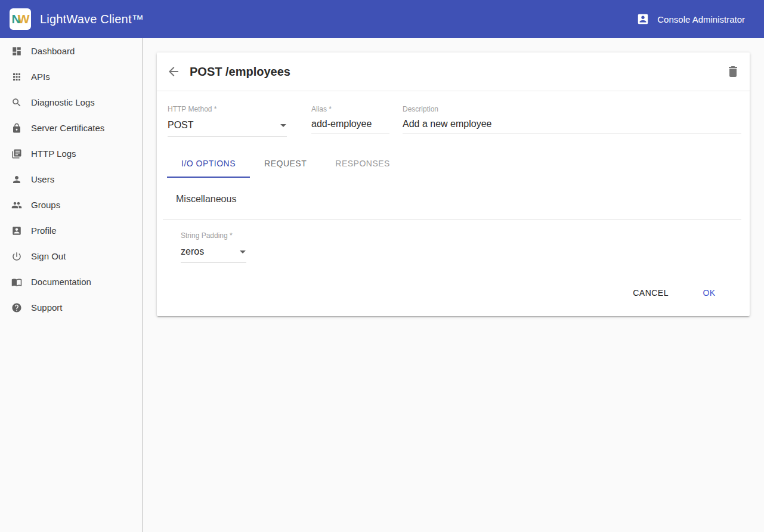 The image size is (764, 532). Describe the element at coordinates (572, 120) in the screenshot. I see `description-field: Description Add a new employee` at that location.